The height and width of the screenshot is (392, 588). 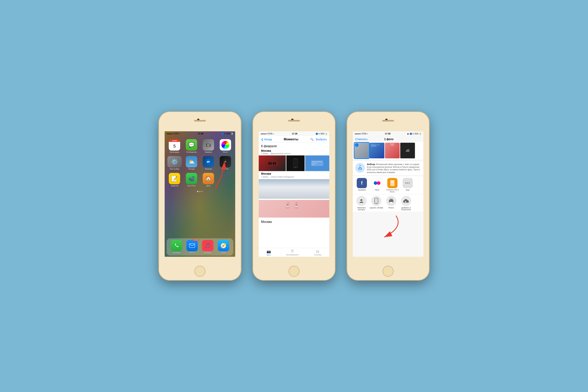 What do you see at coordinates (192, 180) in the screenshot?
I see `app-facetime: 📹 FaceTime` at bounding box center [192, 180].